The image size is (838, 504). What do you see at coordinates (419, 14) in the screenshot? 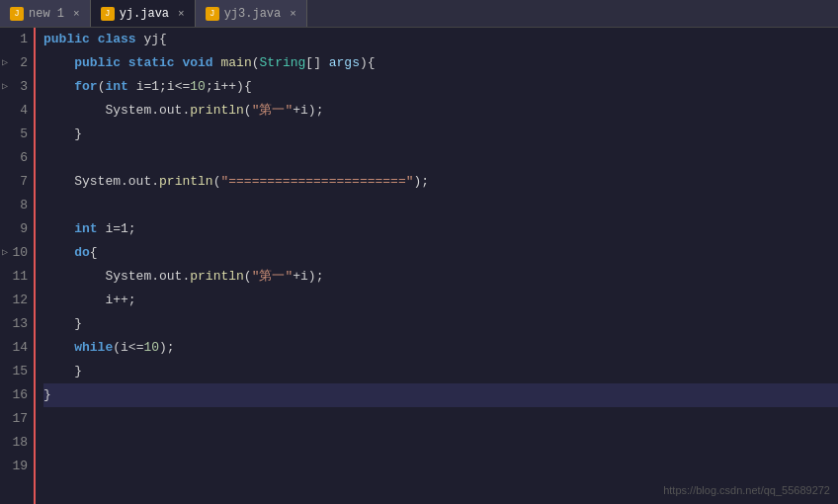
I see `tab-bar: Jnew 1×Jyj.java×Jyj3.java×` at bounding box center [419, 14].